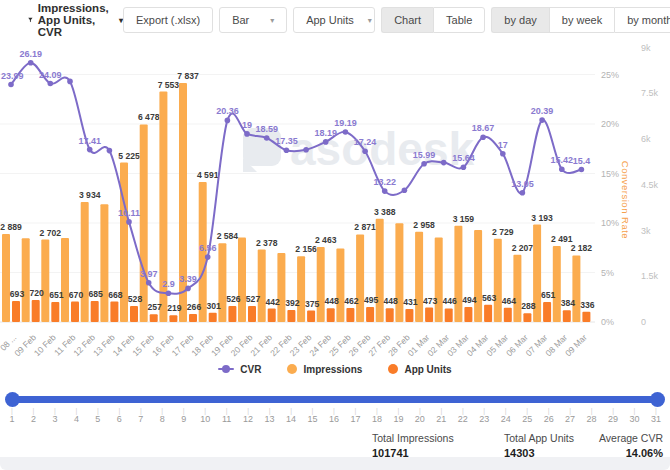 This screenshot has width=670, height=470. Describe the element at coordinates (168, 20) in the screenshot. I see `export-xlsx-button: Export (.xlsx)` at that location.